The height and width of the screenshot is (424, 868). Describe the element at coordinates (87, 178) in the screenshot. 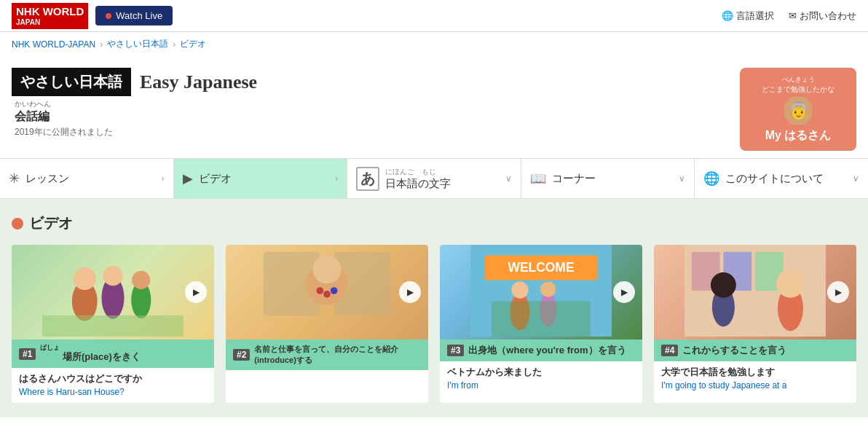

I see `tab-lessons: ✳ レッスン ›` at that location.